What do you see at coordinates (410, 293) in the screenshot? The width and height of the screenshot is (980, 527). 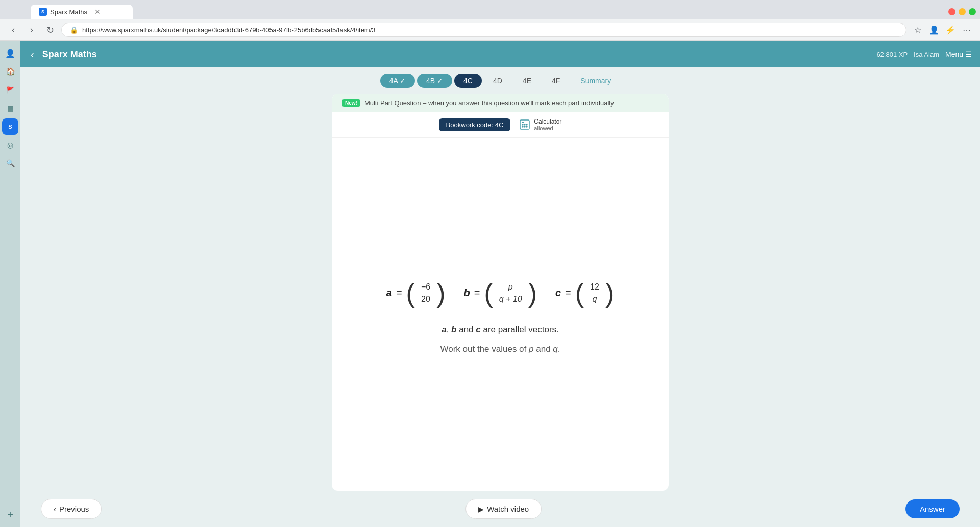 I see `left-paren-a: (` at bounding box center [410, 293].